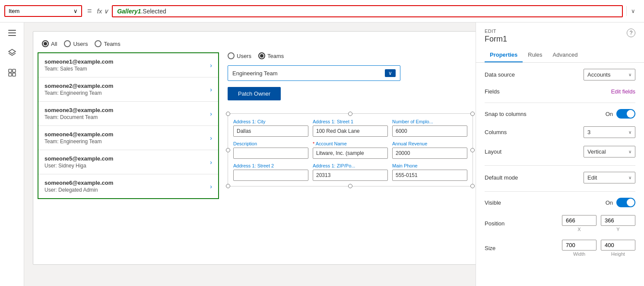 The height and width of the screenshot is (286, 644). Describe the element at coordinates (128, 186) in the screenshot. I see `list-item: someone6@example.com User: Delegated Adm…` at that location.